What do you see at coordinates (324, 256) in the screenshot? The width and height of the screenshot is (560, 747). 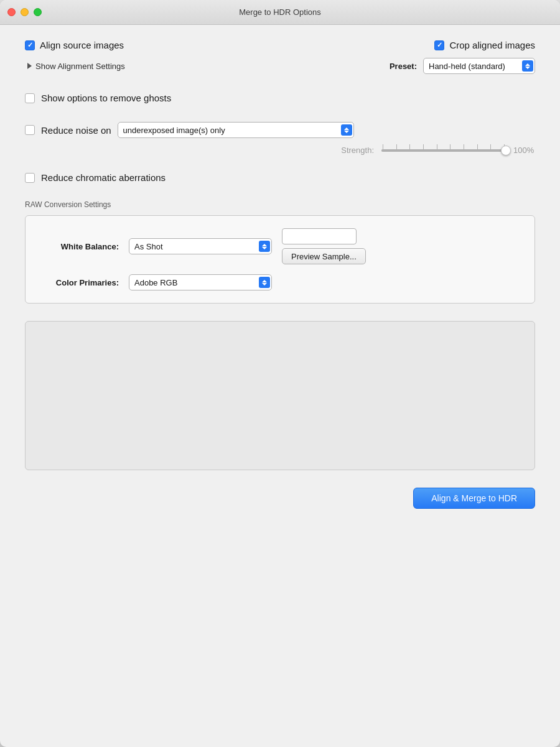 I see `preview-sample-button: Preview Sample...` at bounding box center [324, 256].